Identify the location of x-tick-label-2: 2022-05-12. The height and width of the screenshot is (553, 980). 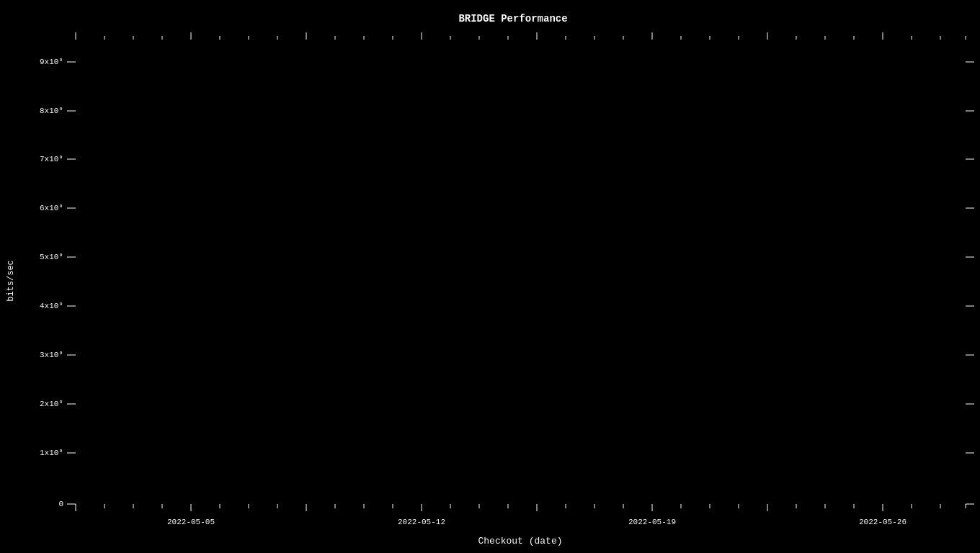
(422, 522).